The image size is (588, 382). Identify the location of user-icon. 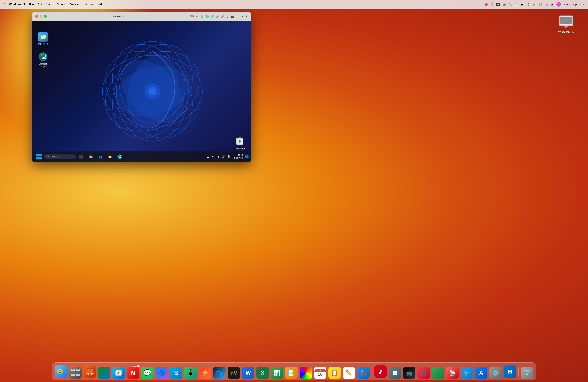
(559, 4).